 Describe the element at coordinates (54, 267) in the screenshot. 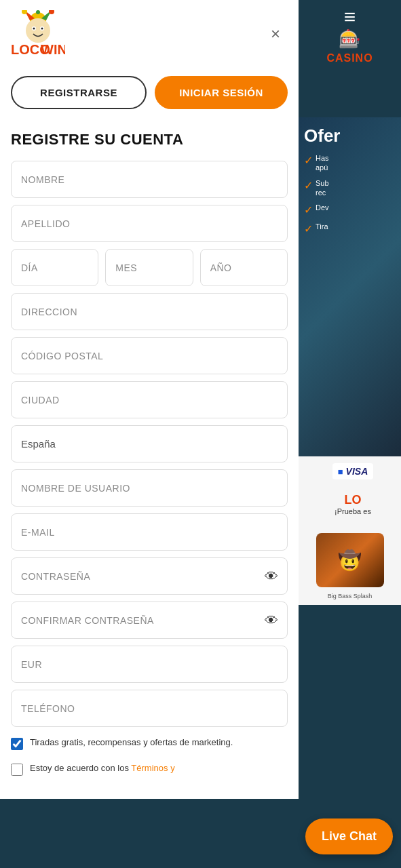

I see `dia-input` at that location.